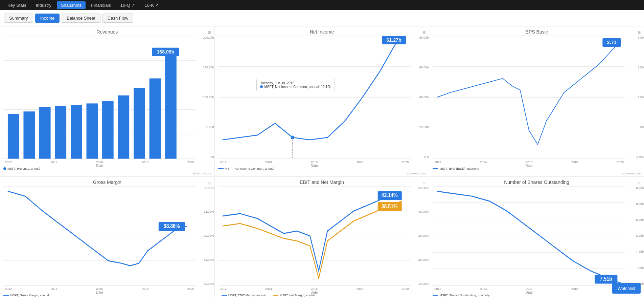  Describe the element at coordinates (536, 182) in the screenshot. I see `chart-shares-title: Number of Shares Outstanding` at that location.